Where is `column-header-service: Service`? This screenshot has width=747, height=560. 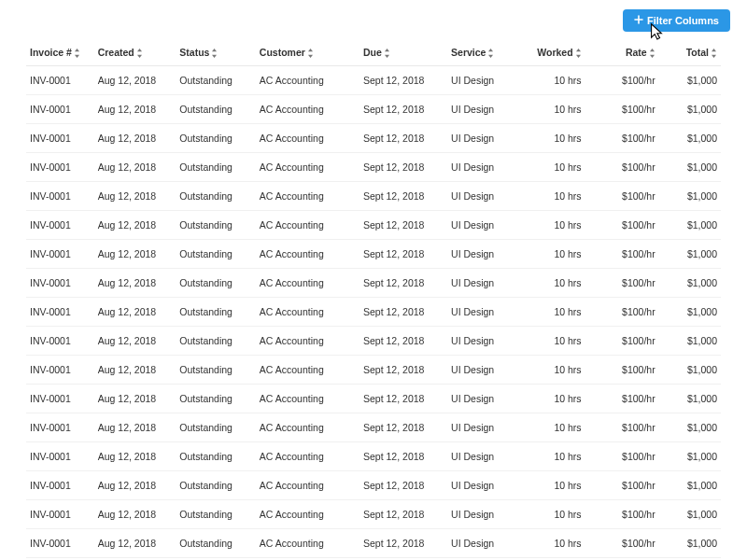 column-header-service: Service is located at coordinates (486, 52).